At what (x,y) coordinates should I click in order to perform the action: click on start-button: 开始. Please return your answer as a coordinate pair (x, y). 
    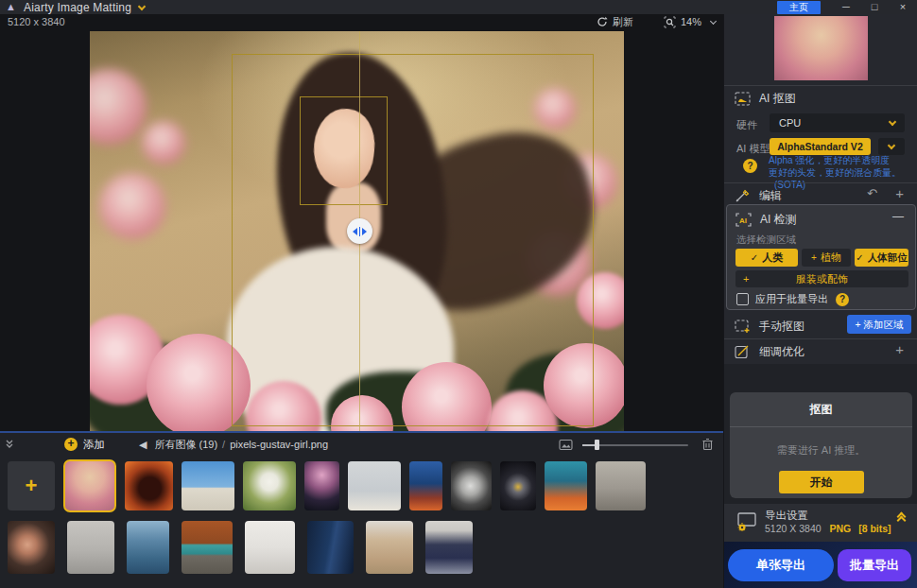
    Looking at the image, I should click on (822, 482).